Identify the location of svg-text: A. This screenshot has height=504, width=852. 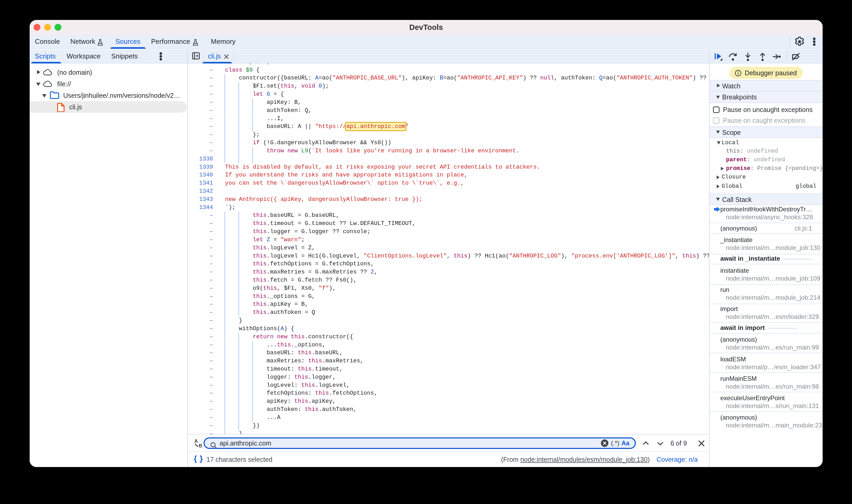
(196, 441).